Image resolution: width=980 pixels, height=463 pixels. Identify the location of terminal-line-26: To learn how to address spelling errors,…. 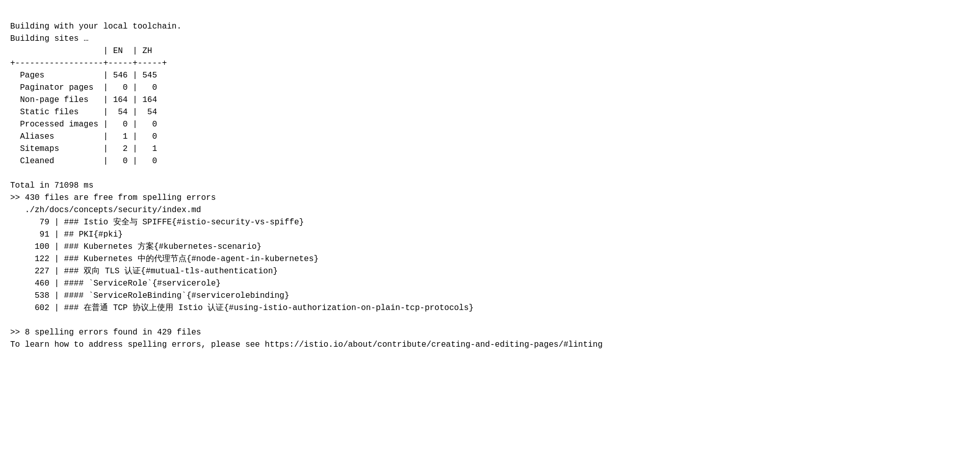
(490, 345).